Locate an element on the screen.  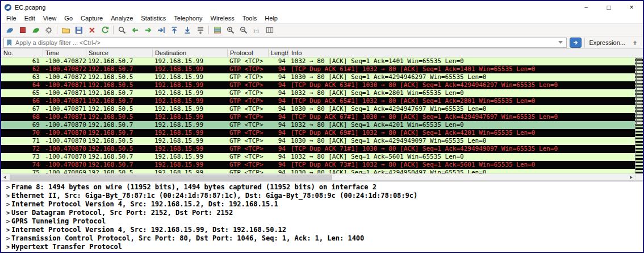
menu-item: Analyze is located at coordinates (122, 18).